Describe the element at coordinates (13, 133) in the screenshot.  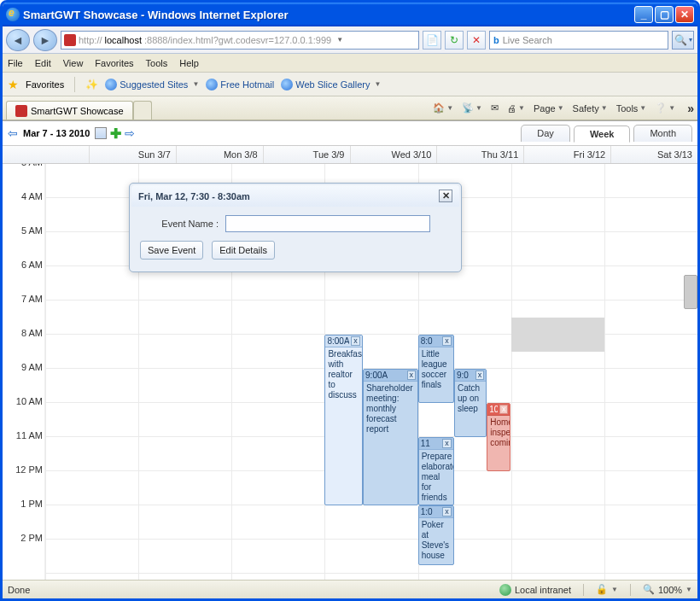
I see `prev-week-button: ⇦` at that location.